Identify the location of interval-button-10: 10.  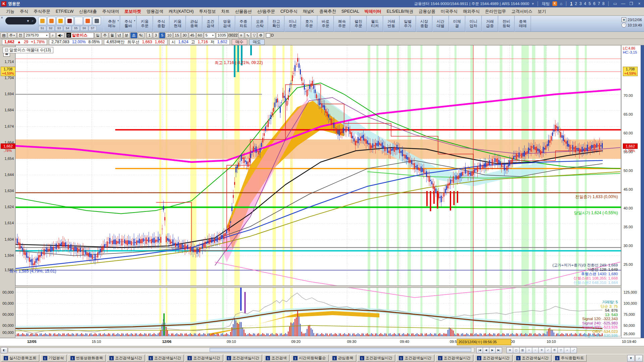
(169, 36).